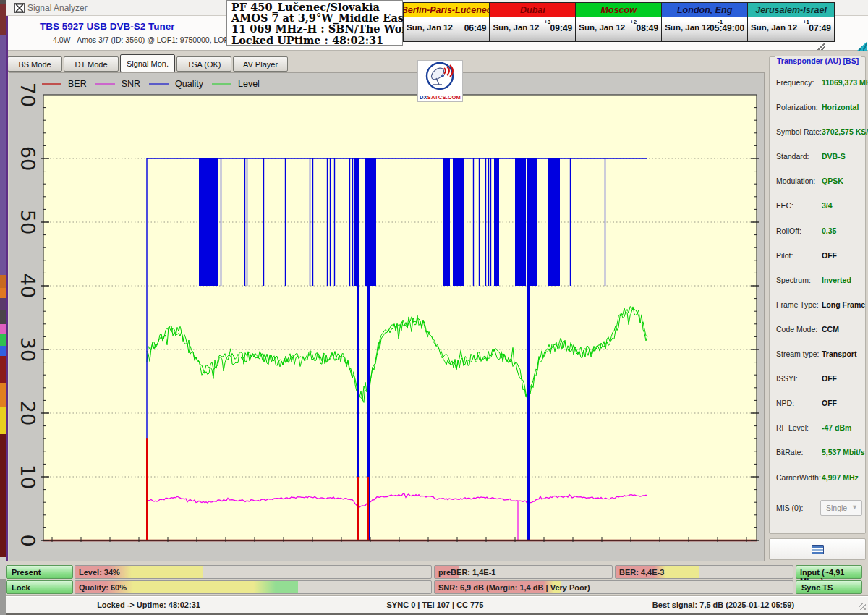  Describe the element at coordinates (317, 41) in the screenshot. I see `note-line: Locked UPtime : 48:02:31` at that location.